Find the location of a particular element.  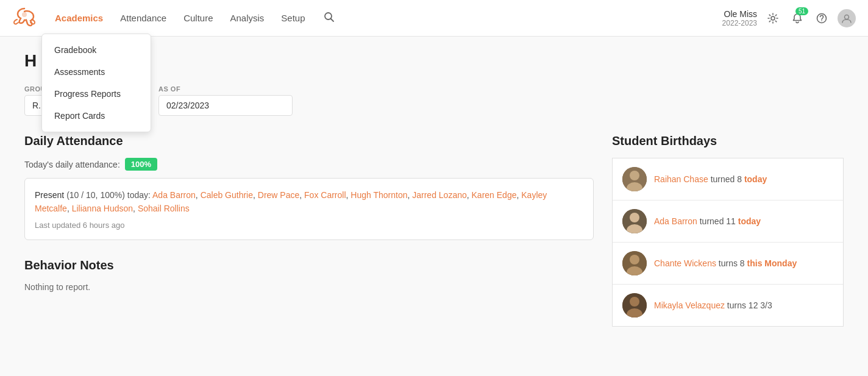

notification-count: 51 is located at coordinates (802, 11).